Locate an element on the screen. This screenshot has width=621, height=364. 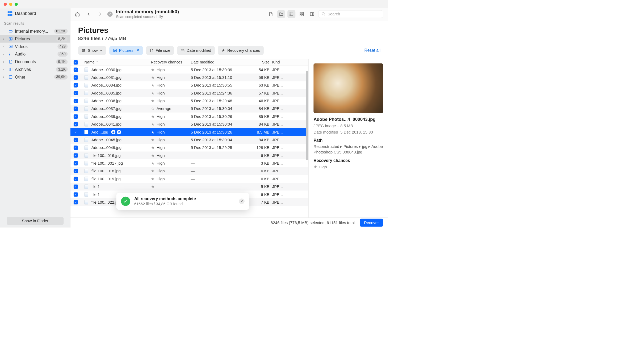
table-row: ✓Adobe...0045.jpg★High5 Dec 2013 at 15:3… is located at coordinates (189, 140).